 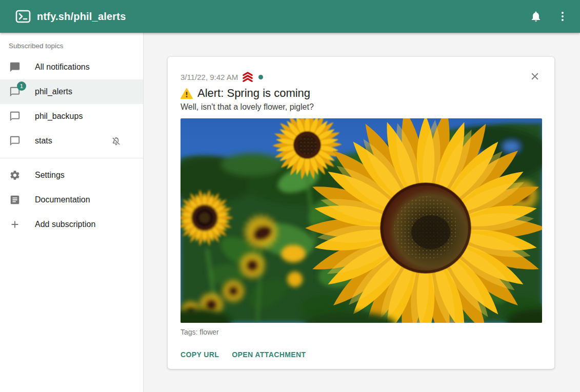 What do you see at coordinates (261, 77) in the screenshot?
I see `unread-dot-icon` at bounding box center [261, 77].